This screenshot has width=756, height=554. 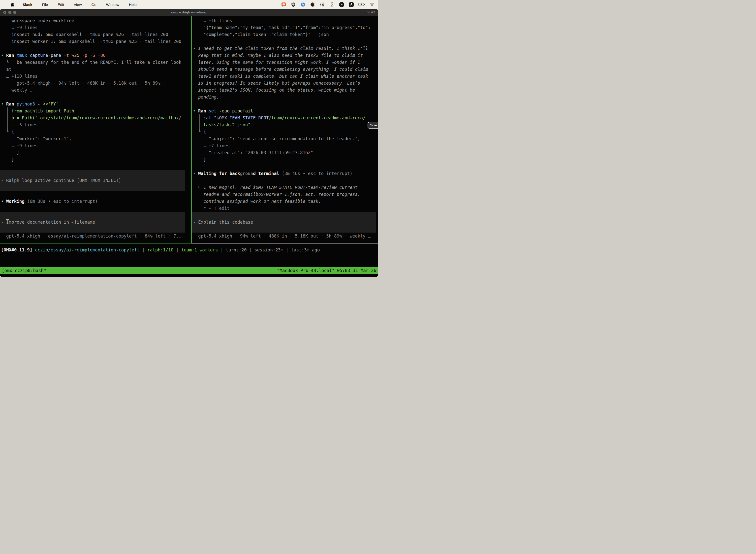 What do you see at coordinates (332, 5) in the screenshot?
I see `squiggle-icon` at bounding box center [332, 5].